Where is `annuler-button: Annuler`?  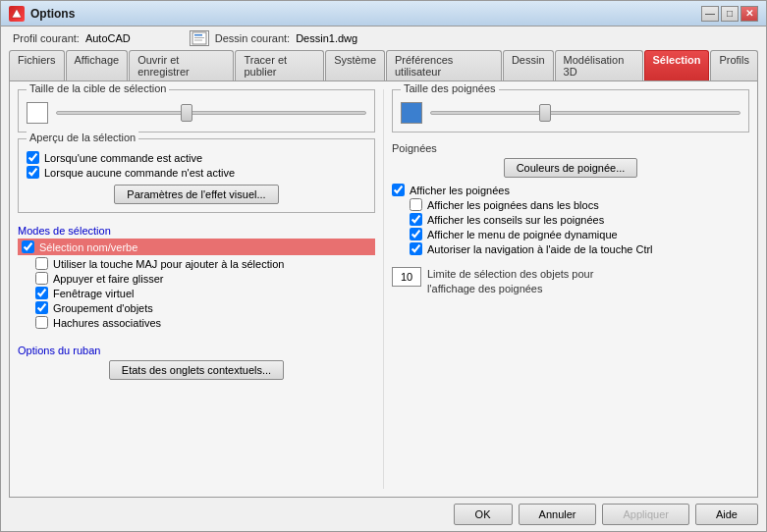
annuler-button: Annuler is located at coordinates (558, 514).